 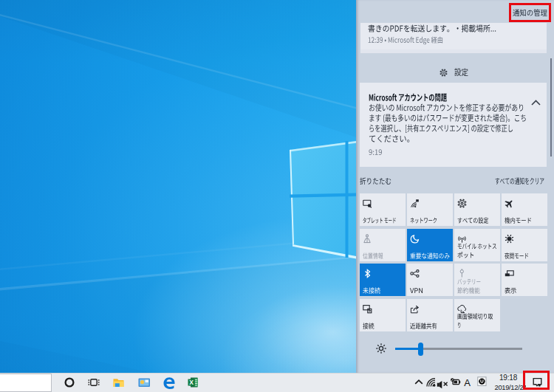 What do you see at coordinates (191, 382) in the screenshot?
I see `svg-text: X` at bounding box center [191, 382].